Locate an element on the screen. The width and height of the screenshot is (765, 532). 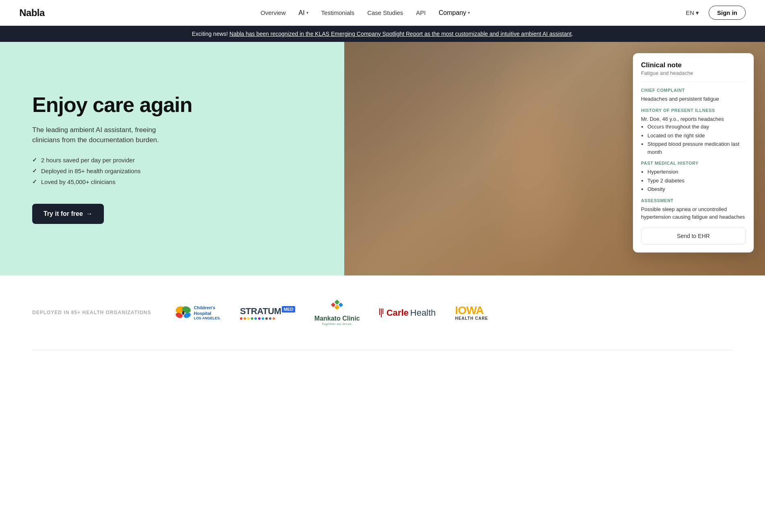
hero-subtitle: The leading ambient AI assistant, freein… is located at coordinates (109, 135).